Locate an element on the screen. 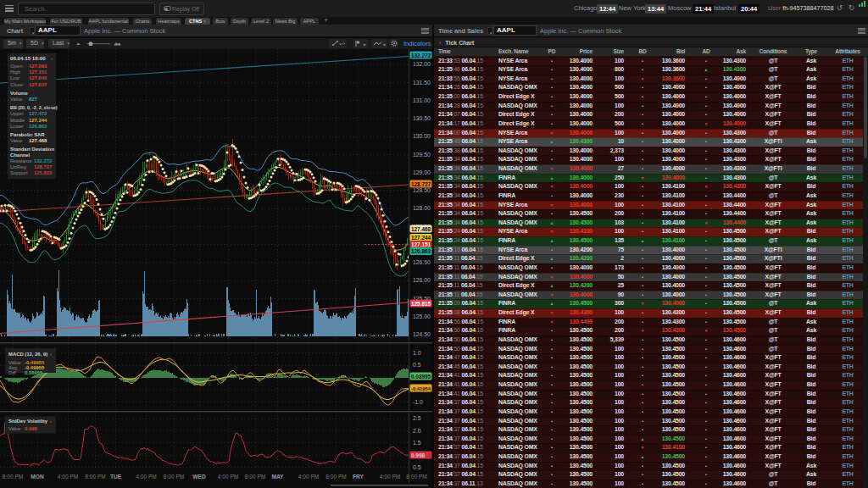 The width and height of the screenshot is (868, 488). svg-text: 2.5 is located at coordinates (417, 419).